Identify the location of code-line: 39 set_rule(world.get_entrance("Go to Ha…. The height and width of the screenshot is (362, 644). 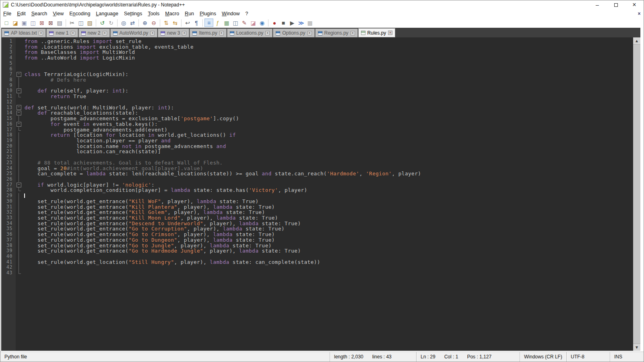
(317, 251).